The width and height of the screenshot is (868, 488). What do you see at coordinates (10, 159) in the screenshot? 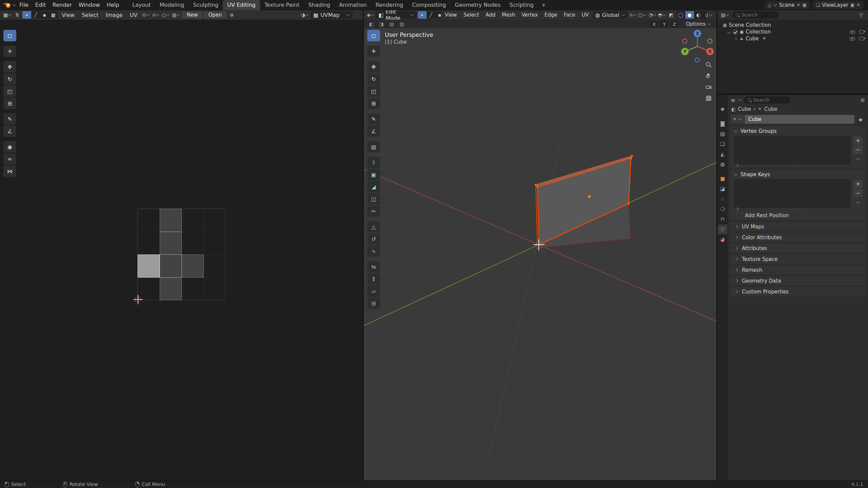
I see `relax-tool: ≈` at bounding box center [10, 159].